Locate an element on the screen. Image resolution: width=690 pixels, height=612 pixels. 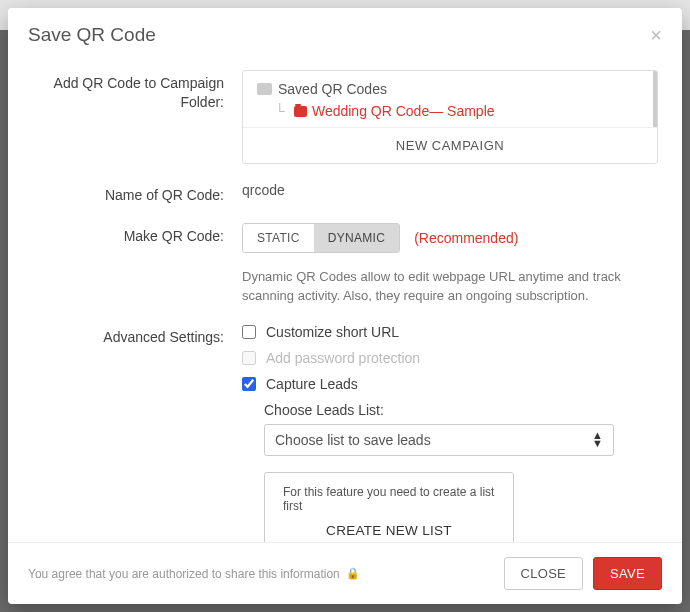
folder-child: └ Wedding QR Code— Sample is located at coordinates (448, 111).